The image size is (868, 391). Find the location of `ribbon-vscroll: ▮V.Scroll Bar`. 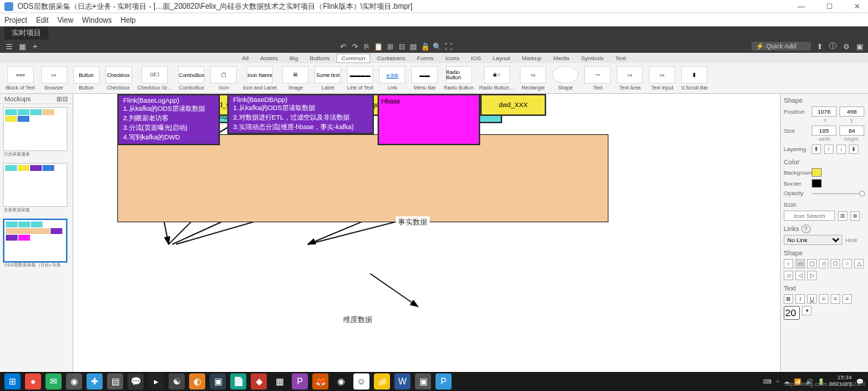

ribbon-vscroll: ▮V.Scroll Bar is located at coordinates (694, 78).